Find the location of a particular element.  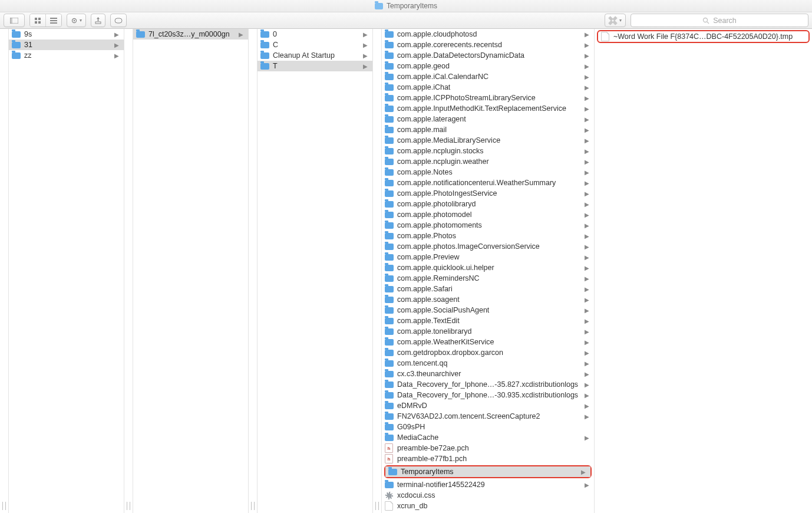

list-item: 7l_ct20s3z…y_m0000gn▶ is located at coordinates (191, 34).